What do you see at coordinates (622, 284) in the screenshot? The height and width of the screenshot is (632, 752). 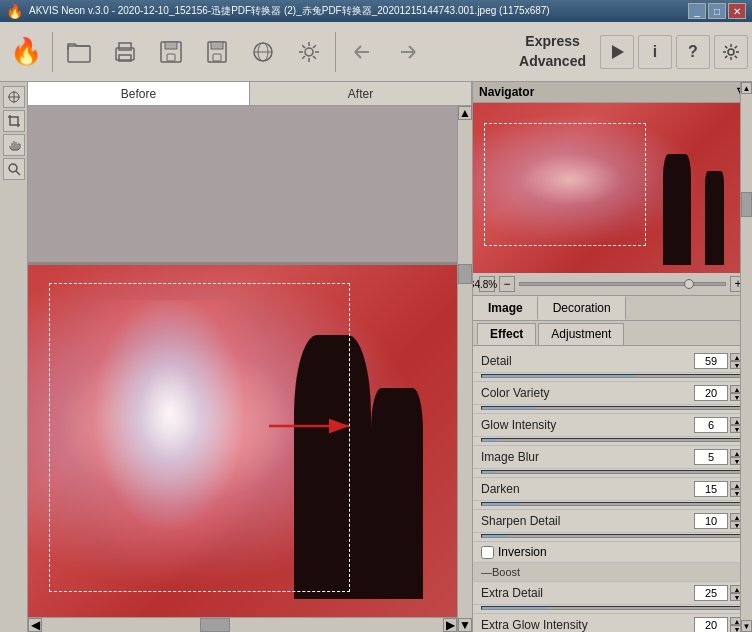 I see `zoom-slider` at bounding box center [622, 284].